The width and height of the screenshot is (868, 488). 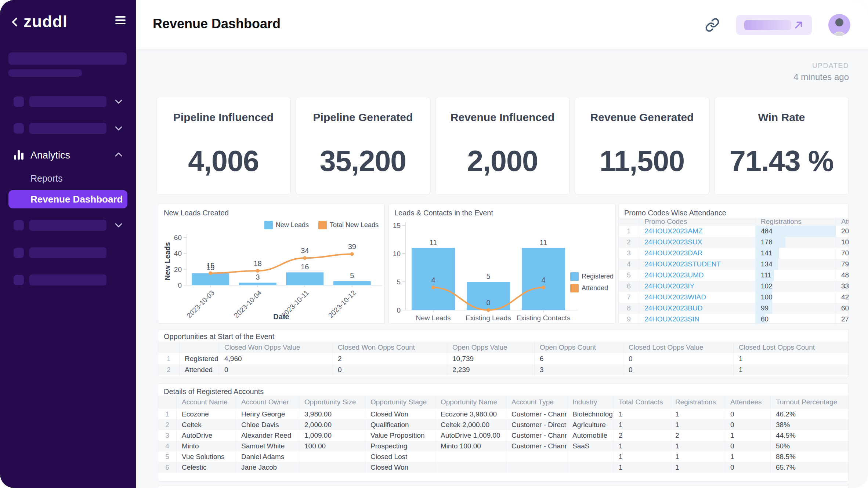 I want to click on cell-turnout: 38%, so click(x=810, y=425).